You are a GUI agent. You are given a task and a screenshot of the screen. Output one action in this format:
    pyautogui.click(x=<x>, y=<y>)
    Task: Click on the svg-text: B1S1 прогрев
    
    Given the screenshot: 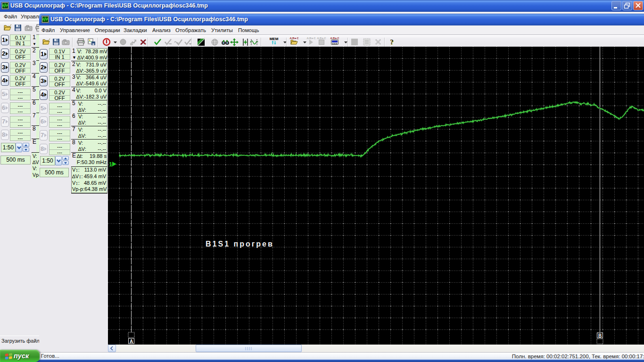 What is the action you would take?
    pyautogui.click(x=239, y=244)
    